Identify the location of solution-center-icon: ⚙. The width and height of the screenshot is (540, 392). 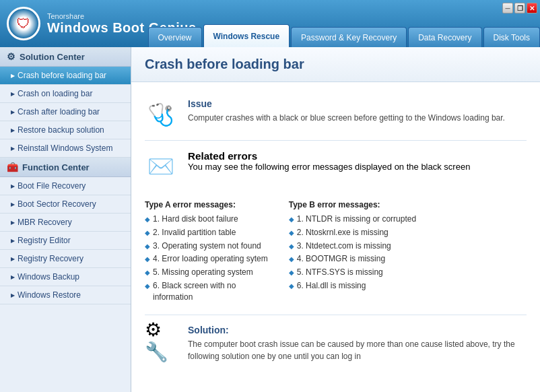
(11, 57).